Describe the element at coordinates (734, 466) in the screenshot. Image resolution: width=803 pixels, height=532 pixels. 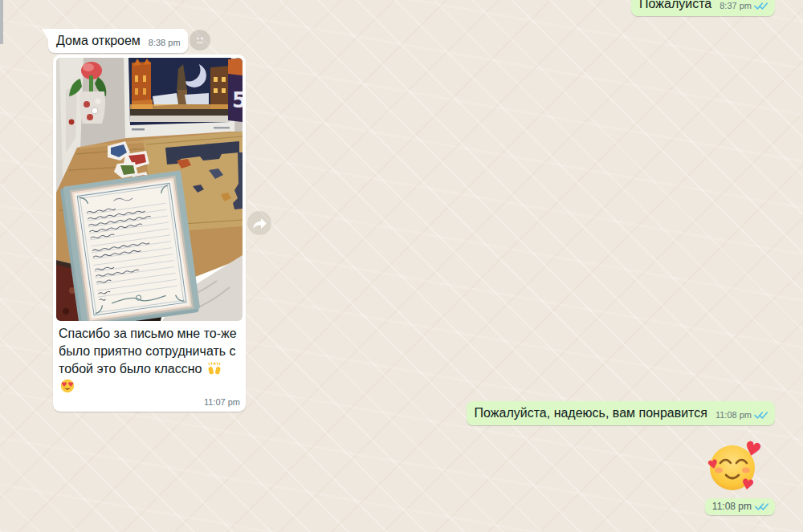
I see `smiling-face-with-hearts-emoji: ♥ ♥ ♥` at that location.